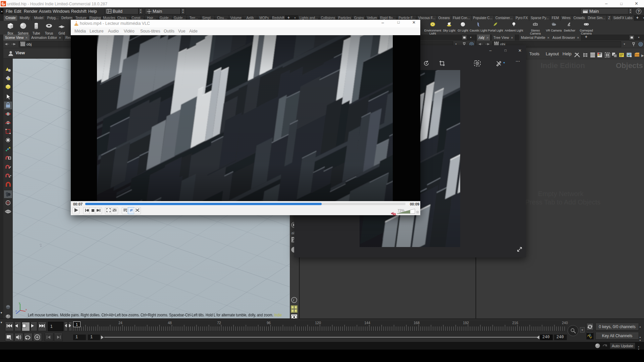 The width and height of the screenshot is (644, 362). Describe the element at coordinates (294, 300) in the screenshot. I see `svg-text: i` at that location.